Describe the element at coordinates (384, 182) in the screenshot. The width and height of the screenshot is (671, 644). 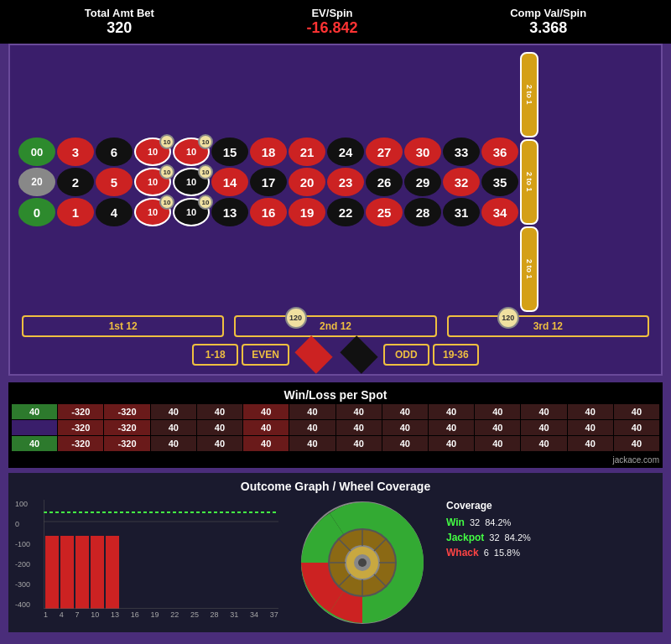
I see `num-26: 26` at that location.